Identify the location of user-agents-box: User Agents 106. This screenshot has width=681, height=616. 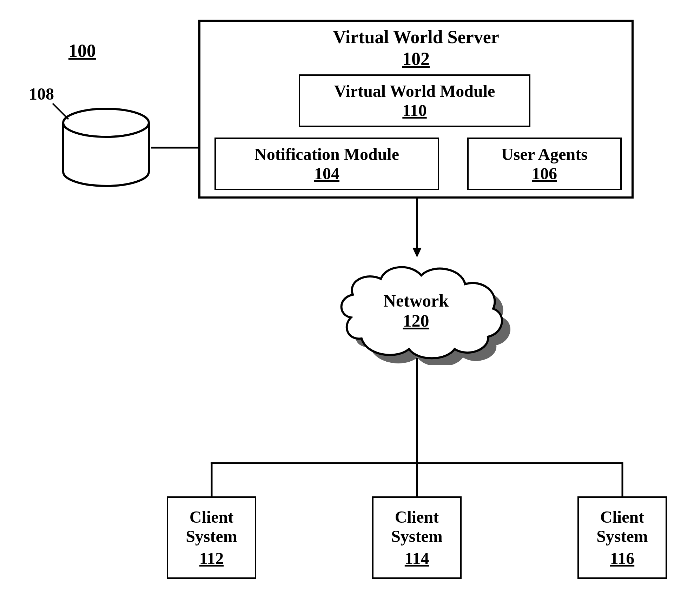
(544, 164).